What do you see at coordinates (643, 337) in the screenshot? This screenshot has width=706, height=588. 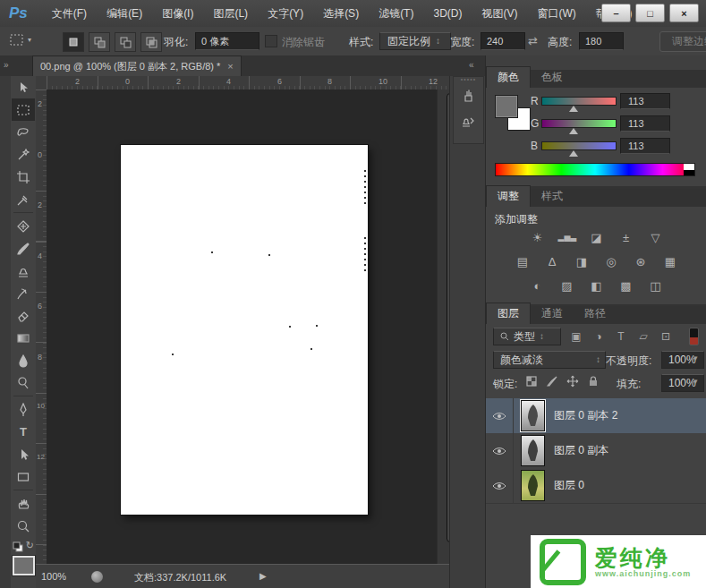 I see `filter-shape-layers-icon: ▱` at bounding box center [643, 337].